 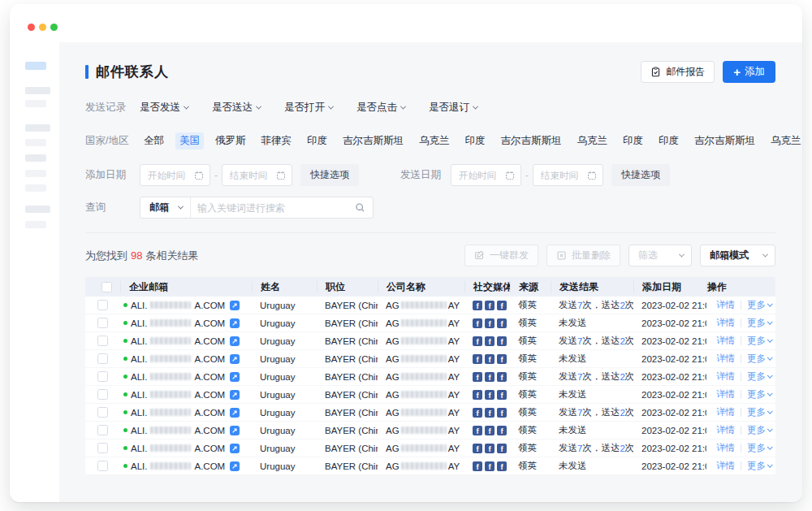 What do you see at coordinates (737, 255) in the screenshot?
I see `mailbox-mode-select: 邮箱模式` at bounding box center [737, 255].